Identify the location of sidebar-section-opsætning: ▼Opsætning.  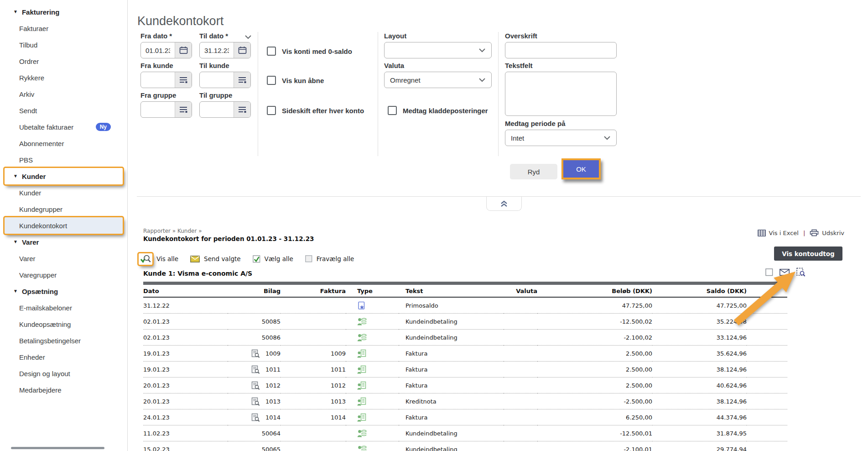
(64, 291).